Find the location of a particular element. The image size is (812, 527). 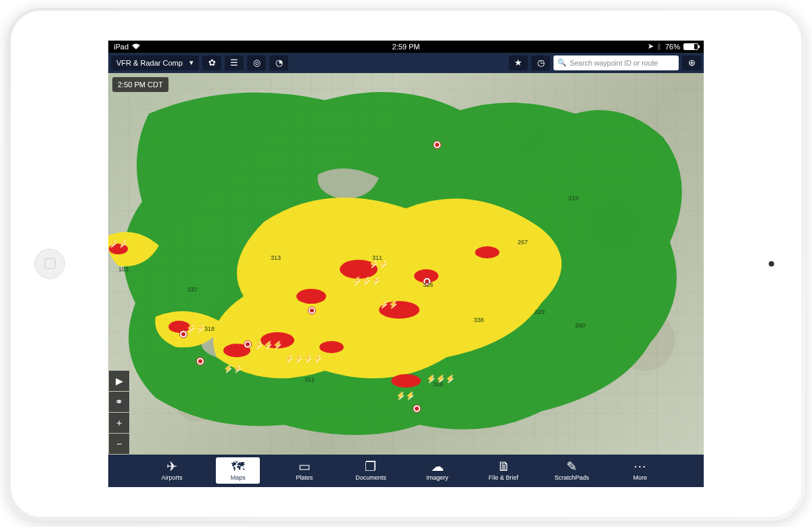

zoom-out-button: − is located at coordinates (119, 444).